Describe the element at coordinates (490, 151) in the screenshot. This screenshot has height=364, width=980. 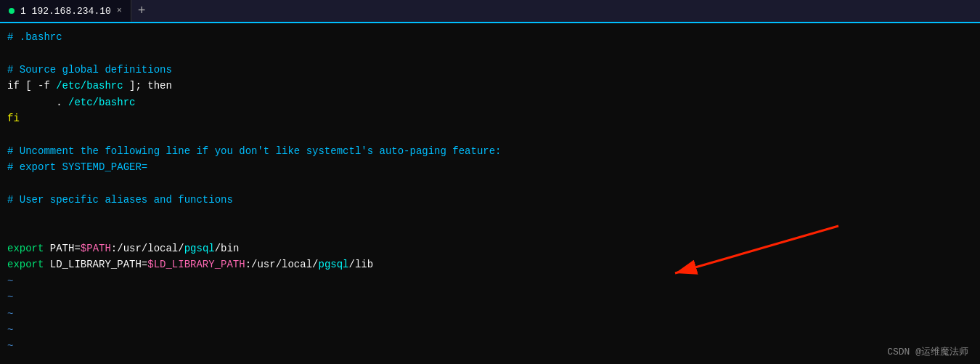
I see `line-8: # Uncomment the following line if you do…` at that location.